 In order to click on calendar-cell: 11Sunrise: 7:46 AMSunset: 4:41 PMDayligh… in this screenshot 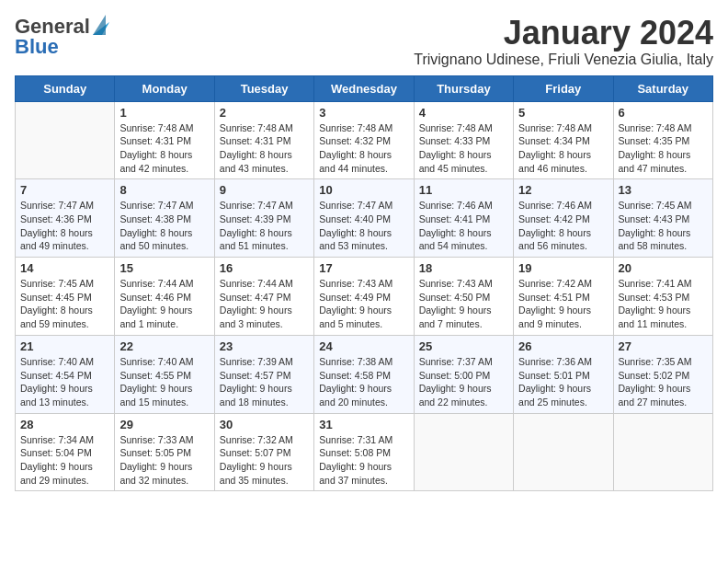, I will do `click(463, 219)`.